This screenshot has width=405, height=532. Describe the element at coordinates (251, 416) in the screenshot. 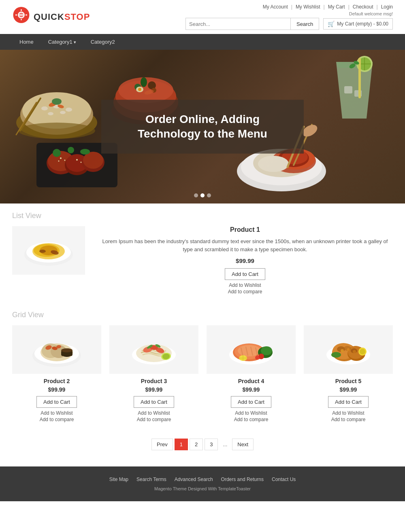

I see `grid-wishlist-compare-4: Add to Wishlist Add to compare` at that location.